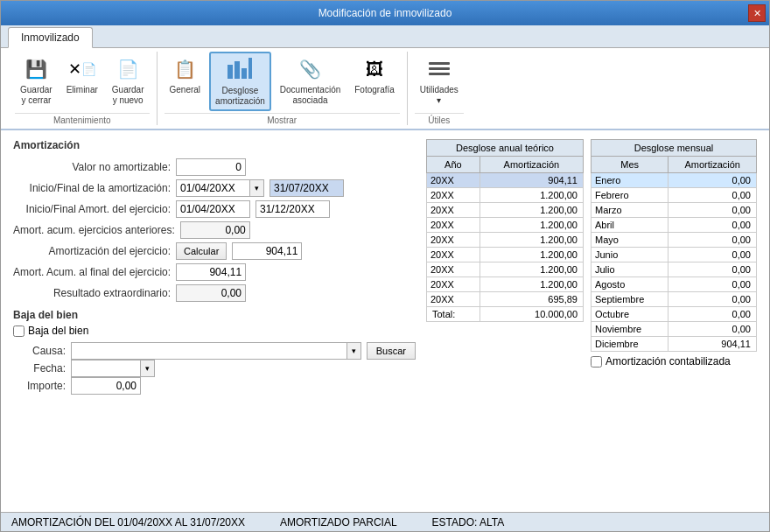 This screenshot has width=770, height=532. I want to click on desglose-mensual-row: Junio0,00, so click(674, 256).